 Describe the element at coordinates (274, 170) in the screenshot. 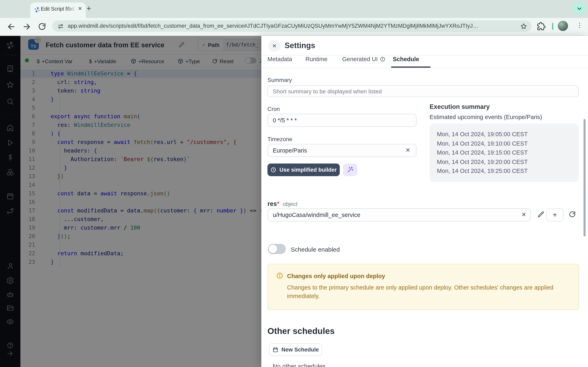

I see `clock-icon` at that location.